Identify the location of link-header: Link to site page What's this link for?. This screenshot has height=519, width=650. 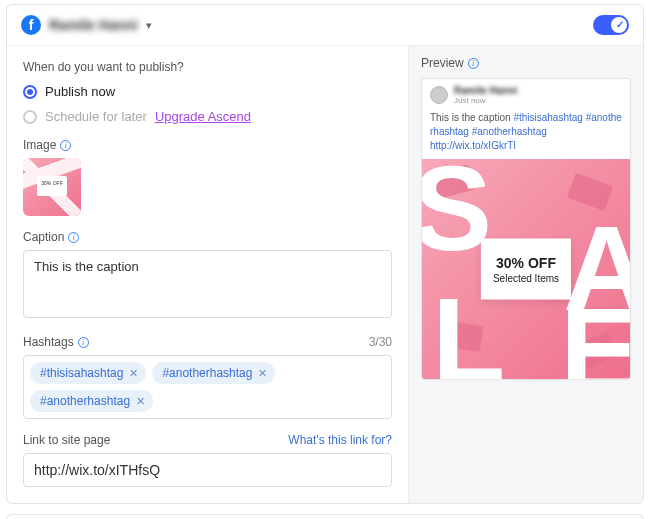
(208, 440).